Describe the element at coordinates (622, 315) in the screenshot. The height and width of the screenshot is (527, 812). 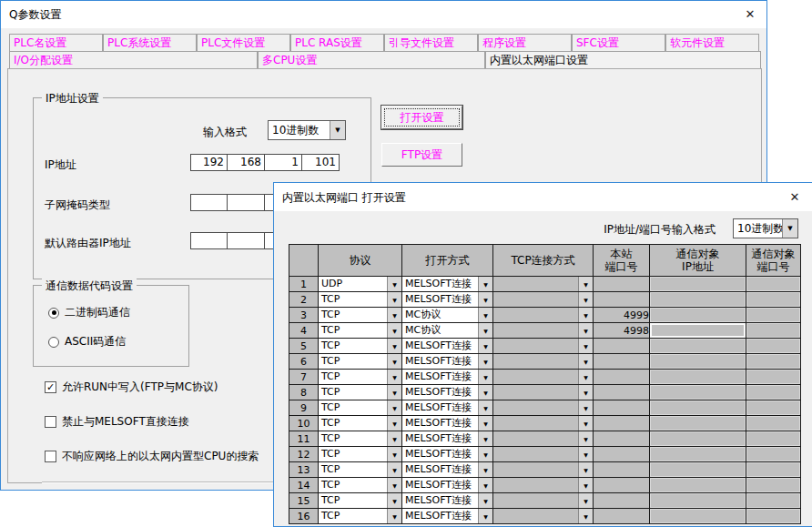
I see `local-port-cell: 4999` at that location.